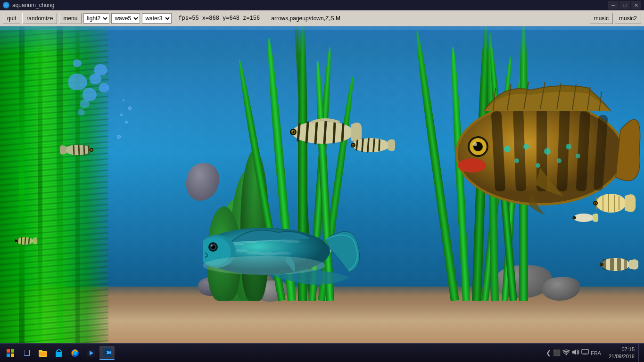 The image size is (644, 362). I want to click on window-controls: ─ □ ✕, so click(625, 5).